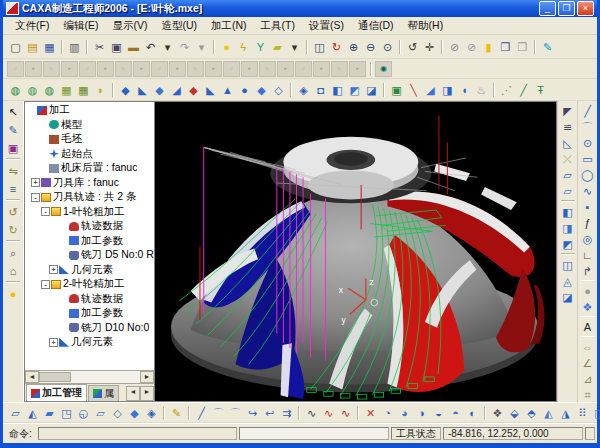  I want to click on fillet-feature-icon: ◣, so click(210, 90).